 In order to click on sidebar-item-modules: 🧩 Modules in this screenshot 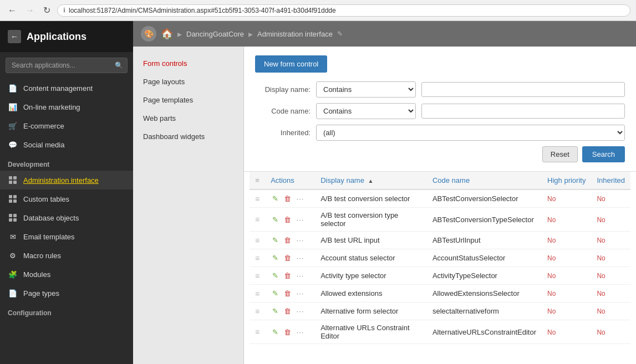, I will do `click(67, 274)`.